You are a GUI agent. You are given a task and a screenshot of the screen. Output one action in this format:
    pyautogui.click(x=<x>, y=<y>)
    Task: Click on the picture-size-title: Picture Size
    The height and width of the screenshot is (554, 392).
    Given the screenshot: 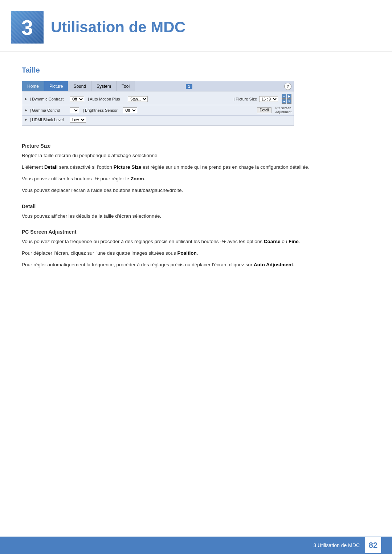 What is the action you would take?
    pyautogui.click(x=196, y=146)
    